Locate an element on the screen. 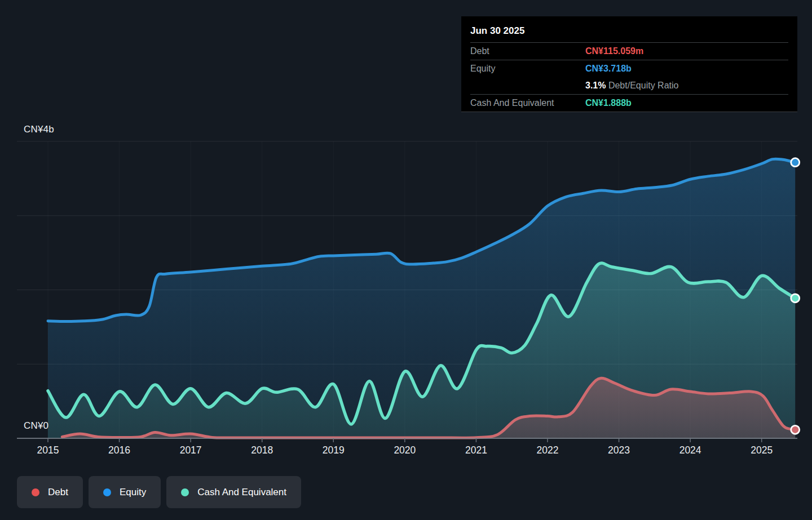 The width and height of the screenshot is (812, 520). legend-item-cash: Cash And Equivalent is located at coordinates (233, 492).